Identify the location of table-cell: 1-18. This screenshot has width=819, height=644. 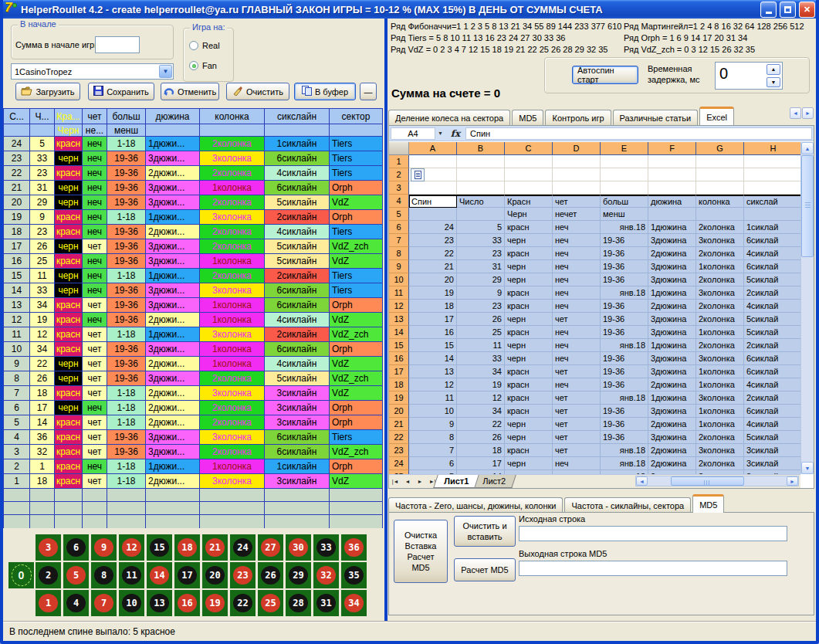
(127, 276).